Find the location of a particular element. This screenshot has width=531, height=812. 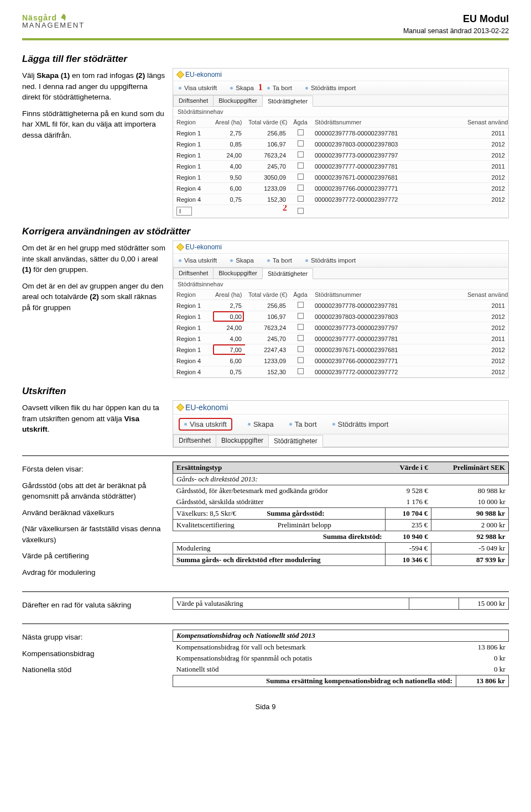

section1-title: Lägga till fler stödrätter is located at coordinates (266, 59).